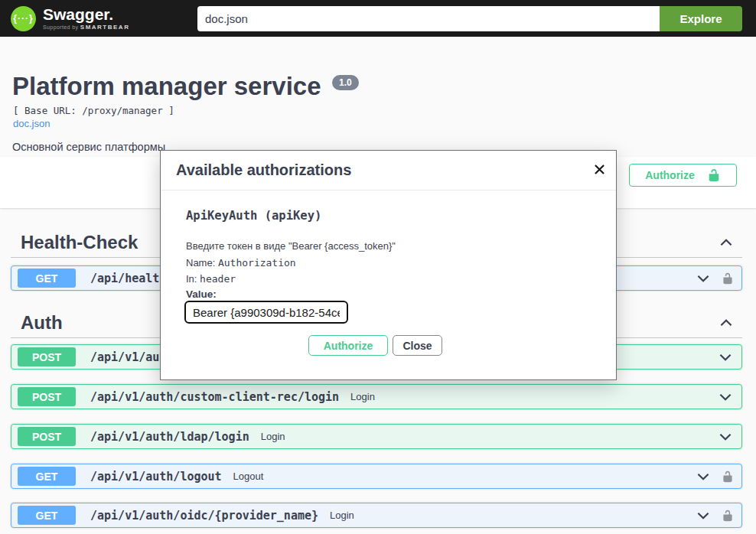 This screenshot has height=534, width=756. I want to click on section-title: Health-Check, so click(80, 243).